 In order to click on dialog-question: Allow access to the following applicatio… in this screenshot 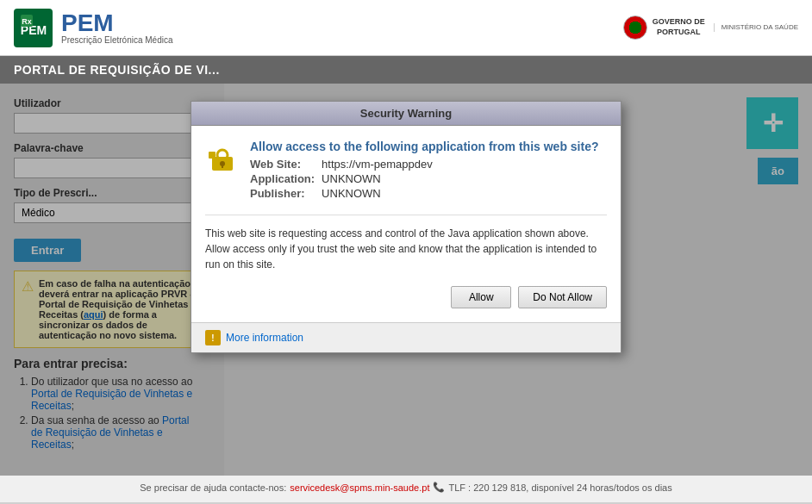, I will do `click(424, 146)`.